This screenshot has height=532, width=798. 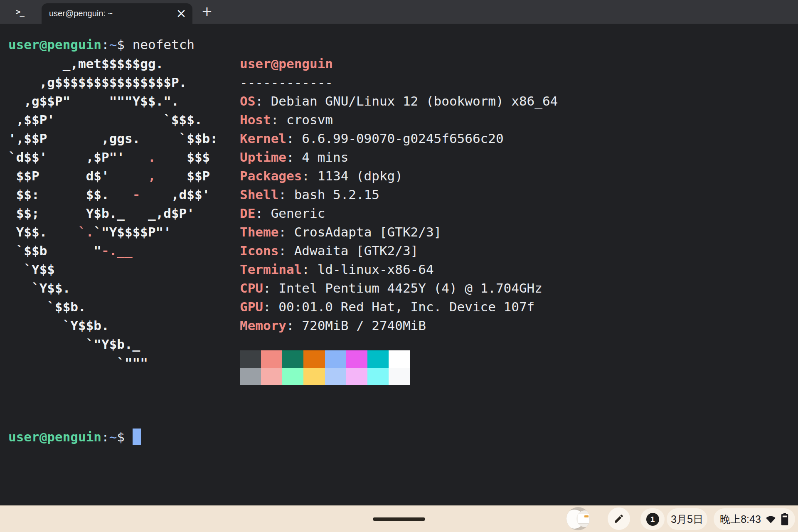 What do you see at coordinates (113, 363) in the screenshot?
I see `ascii-art-line: `"""` at bounding box center [113, 363].